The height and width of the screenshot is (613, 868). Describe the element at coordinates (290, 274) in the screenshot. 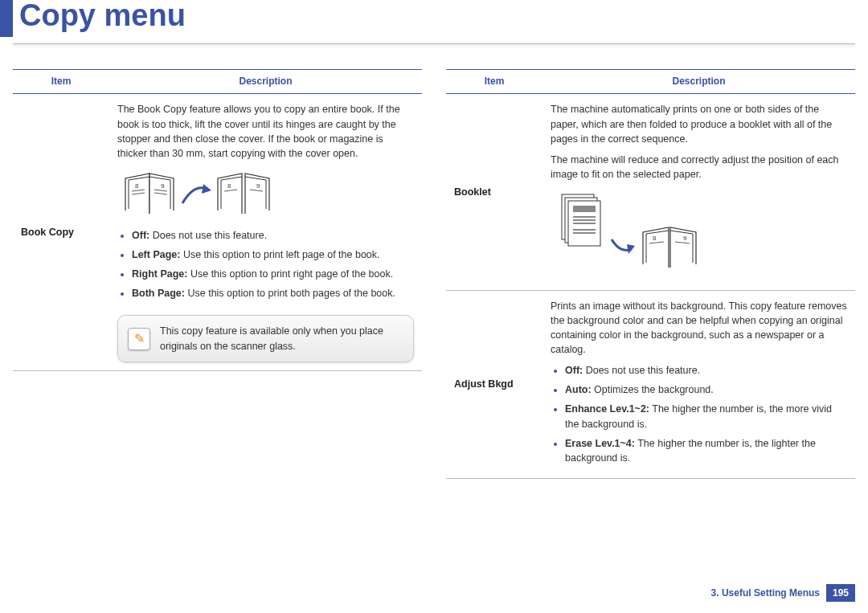

I see `opt-text: Use this option to print right page of t…` at that location.